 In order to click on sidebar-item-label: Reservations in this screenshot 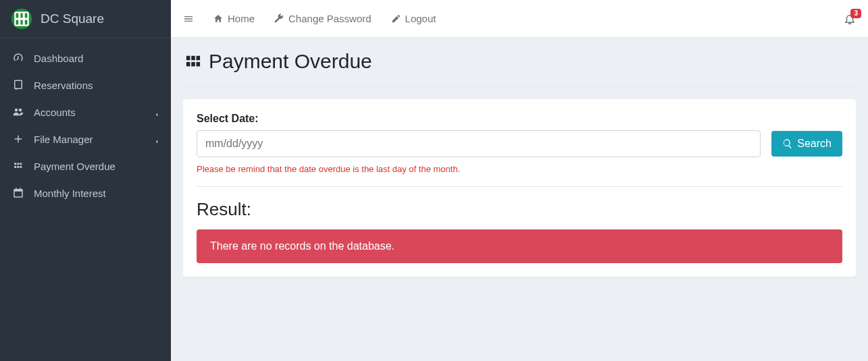, I will do `click(63, 85)`.